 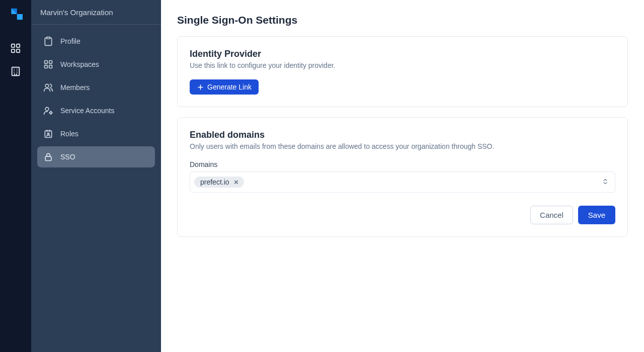 I want to click on cancel-button: Cancel, so click(x=551, y=215).